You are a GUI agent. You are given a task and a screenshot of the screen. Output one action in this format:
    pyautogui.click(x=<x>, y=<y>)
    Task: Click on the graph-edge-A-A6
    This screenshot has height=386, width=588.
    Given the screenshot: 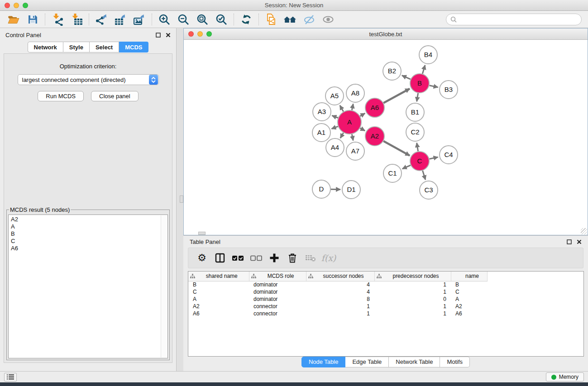 What is the action you would take?
    pyautogui.click(x=362, y=114)
    